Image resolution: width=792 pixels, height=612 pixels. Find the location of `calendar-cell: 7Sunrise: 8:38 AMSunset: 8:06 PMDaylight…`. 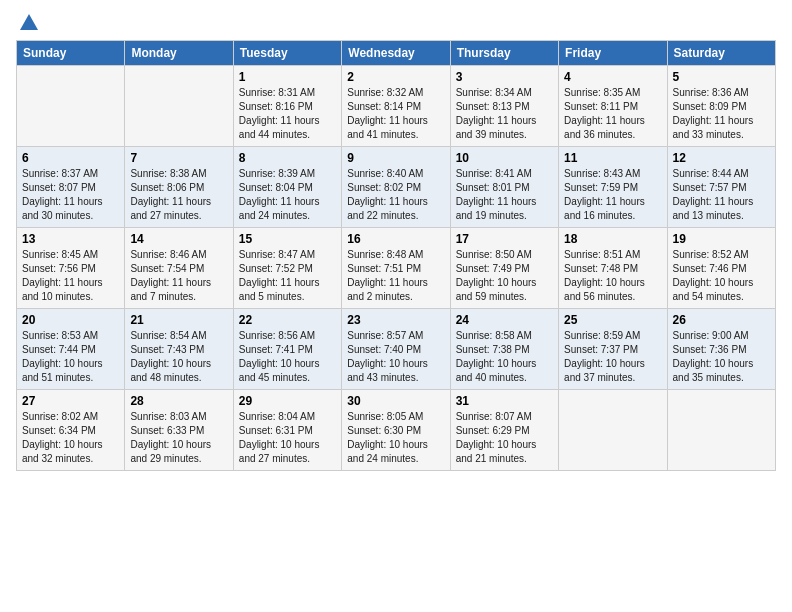

calendar-cell: 7Sunrise: 8:38 AMSunset: 8:06 PMDaylight… is located at coordinates (179, 188).